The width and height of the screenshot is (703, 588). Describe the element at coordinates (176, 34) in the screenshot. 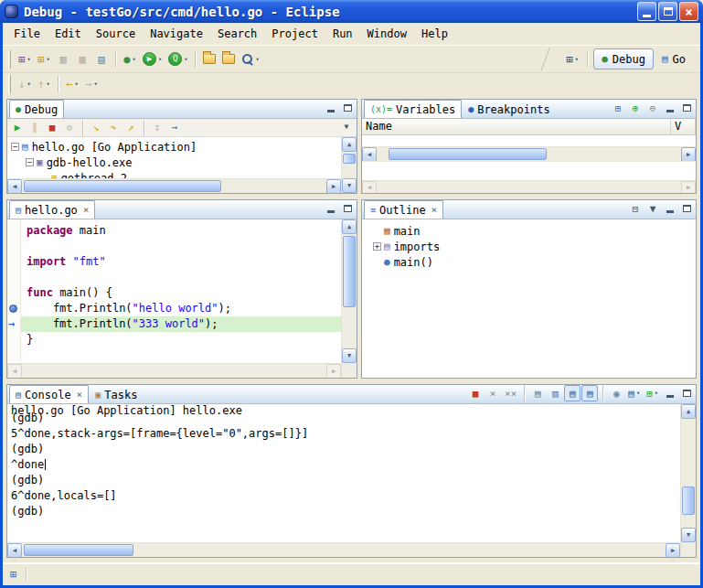

I see `menu-navigate: Navigate` at that location.